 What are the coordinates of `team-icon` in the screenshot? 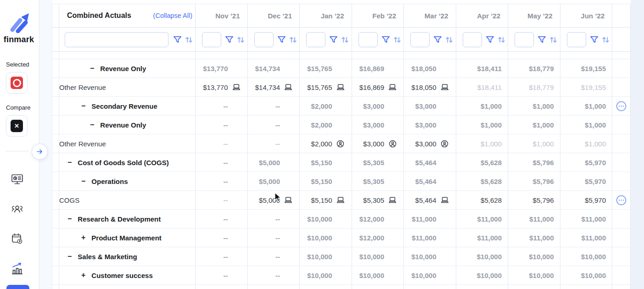 It's located at (17, 209).